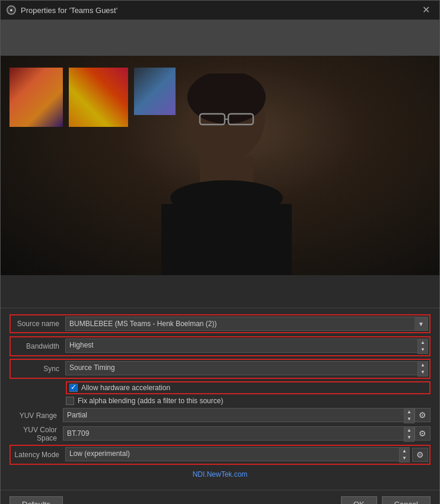  Describe the element at coordinates (422, 415) in the screenshot. I see `yuv-range-gear-btn: ⚙` at that location.